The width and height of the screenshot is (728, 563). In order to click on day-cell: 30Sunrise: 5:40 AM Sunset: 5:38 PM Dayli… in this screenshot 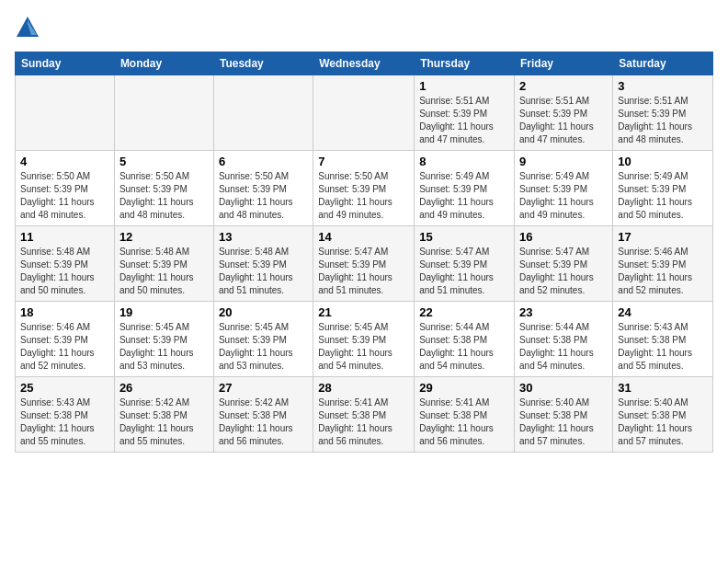, I will do `click(564, 415)`.